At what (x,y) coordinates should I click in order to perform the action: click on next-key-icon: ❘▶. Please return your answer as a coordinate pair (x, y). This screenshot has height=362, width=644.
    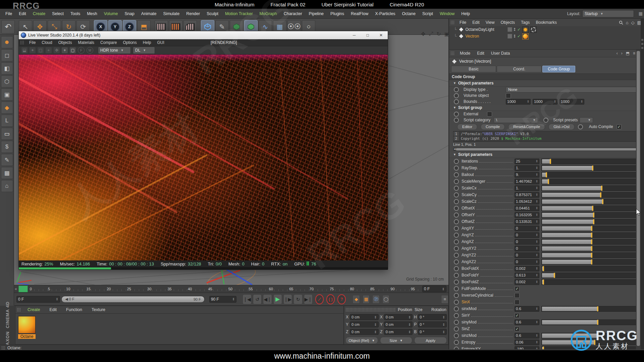
    Looking at the image, I should click on (288, 299).